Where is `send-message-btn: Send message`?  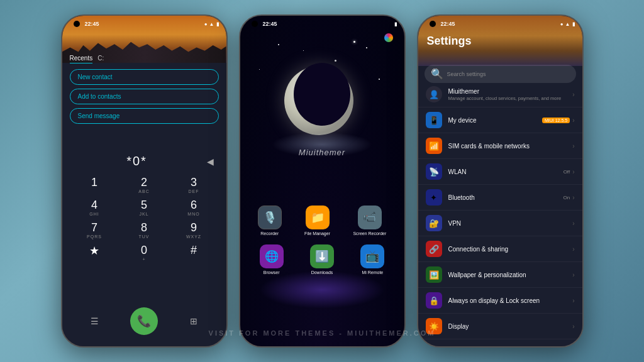 send-message-btn: Send message is located at coordinates (145, 116).